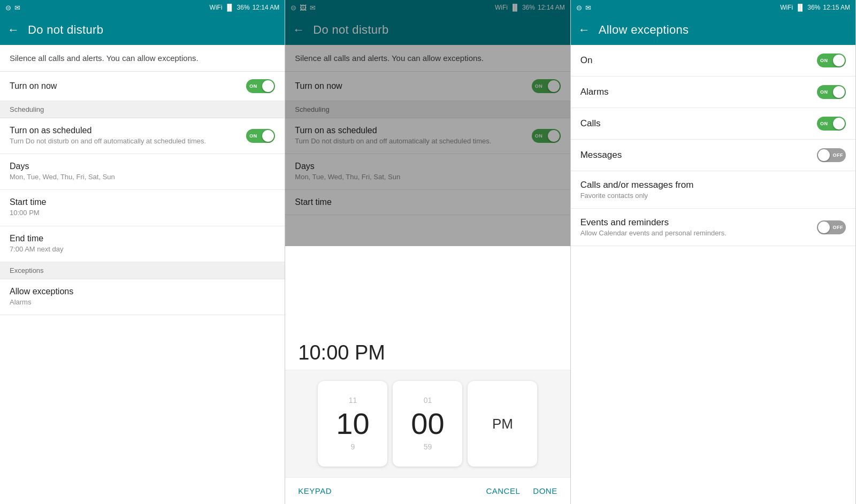 The width and height of the screenshot is (856, 504). What do you see at coordinates (713, 7) in the screenshot?
I see `status-bar-3: ⊝ ✉ WiFi ▐▌ 36% 12:15 AM` at bounding box center [713, 7].